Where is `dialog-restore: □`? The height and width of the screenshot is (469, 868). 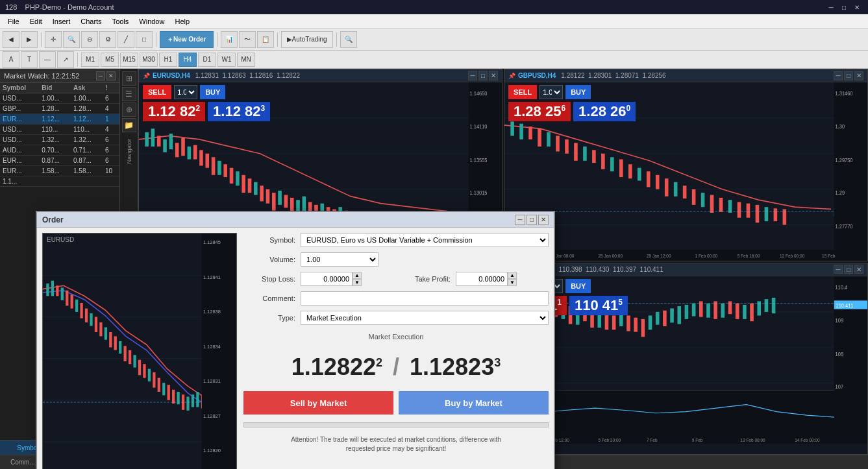
dialog-restore: □ is located at coordinates (532, 220).